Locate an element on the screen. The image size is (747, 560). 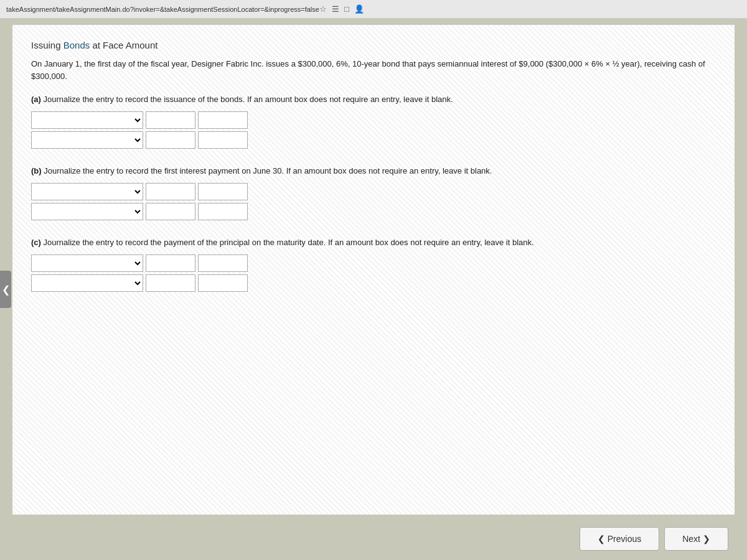
journal-select-b2 is located at coordinates (87, 212).